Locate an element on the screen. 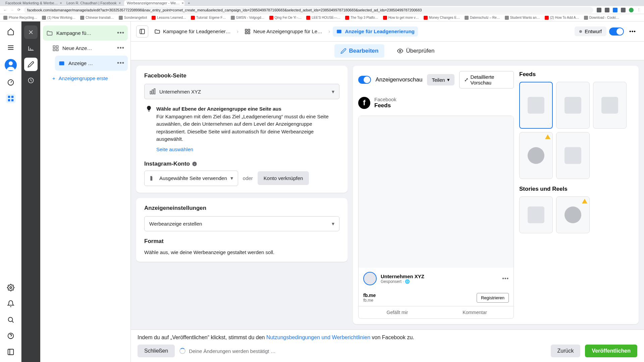 This screenshot has height=362, width=644. tree-ad: Anzeige … ••• is located at coordinates (91, 63).